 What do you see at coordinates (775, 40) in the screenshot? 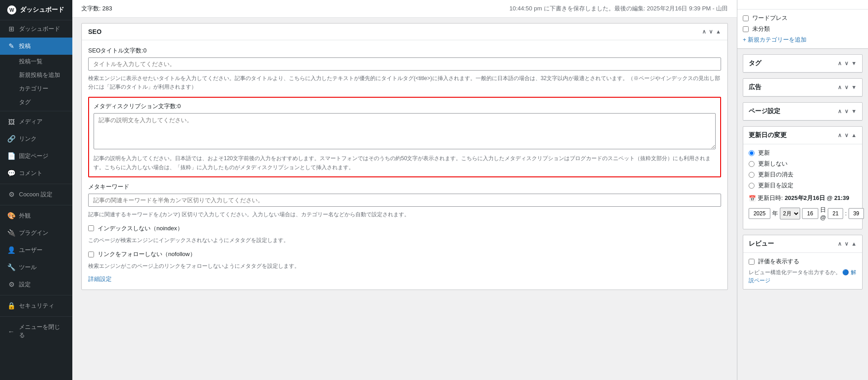
I see `add-category-link: + 新規カテゴリーを追加` at bounding box center [775, 40].